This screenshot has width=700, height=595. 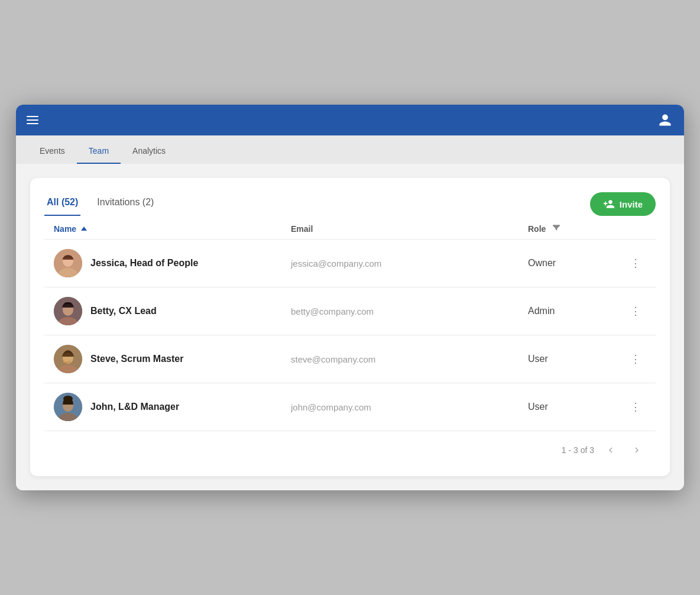 What do you see at coordinates (636, 359) in the screenshot?
I see `more-options-steve: ⋮` at bounding box center [636, 359].